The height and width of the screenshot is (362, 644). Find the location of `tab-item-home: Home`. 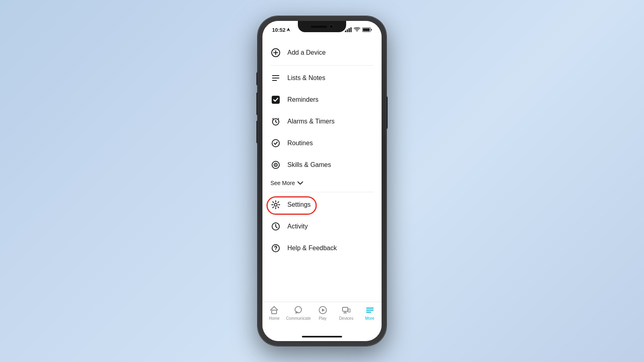

tab-item-home: Home is located at coordinates (275, 313).